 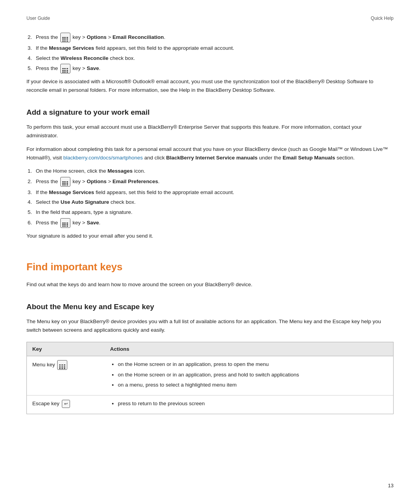 I want to click on table-cell-actions-escape: press to return to the previous screen, so click(x=249, y=404).